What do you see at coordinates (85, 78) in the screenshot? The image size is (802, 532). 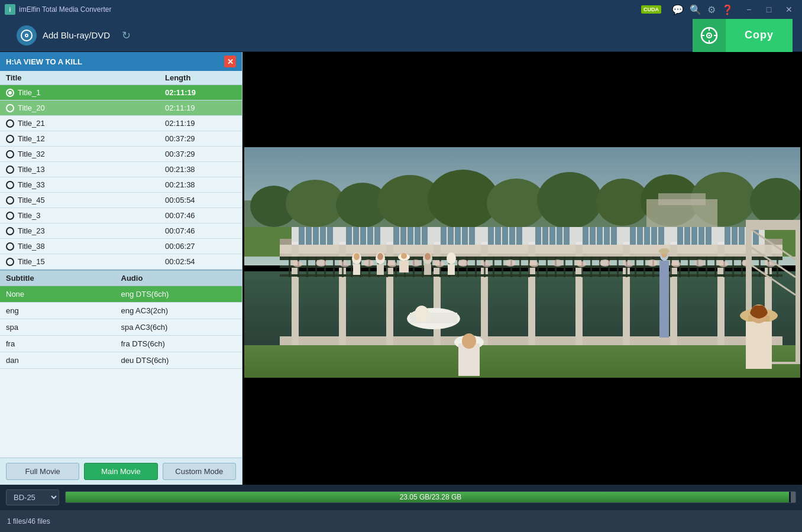 I see `col-title-header: Title` at bounding box center [85, 78].